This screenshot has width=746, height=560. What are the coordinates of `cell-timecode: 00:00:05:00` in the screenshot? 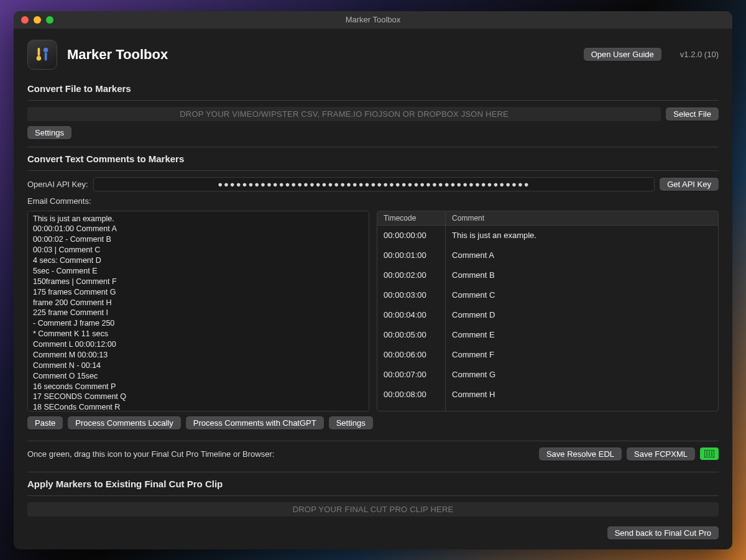 It's located at (412, 335).